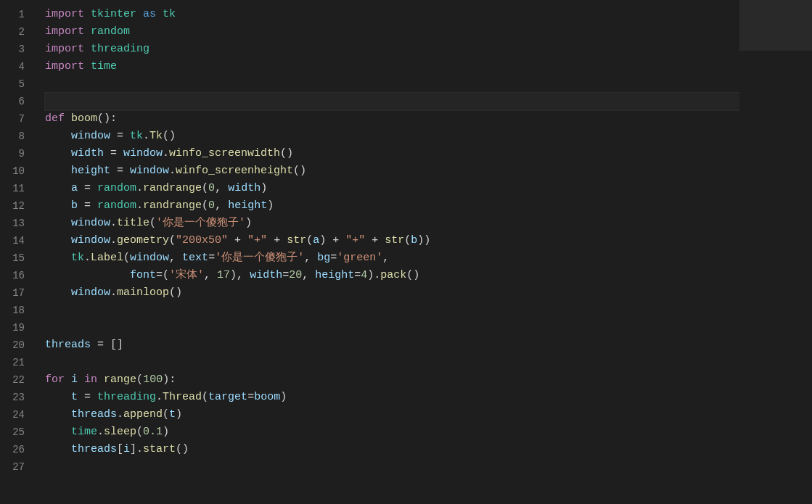 The height and width of the screenshot is (504, 812). What do you see at coordinates (392, 293) in the screenshot?
I see `code-line: window.mainloop()` at bounding box center [392, 293].